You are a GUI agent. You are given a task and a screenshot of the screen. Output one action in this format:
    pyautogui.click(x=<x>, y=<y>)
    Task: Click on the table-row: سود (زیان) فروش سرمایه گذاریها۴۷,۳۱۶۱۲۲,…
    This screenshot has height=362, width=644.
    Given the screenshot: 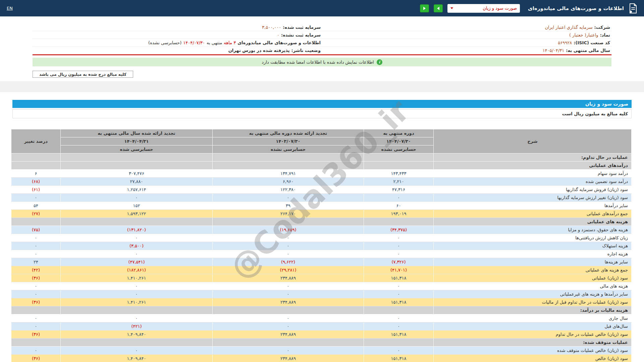 What is the action you would take?
    pyautogui.click(x=321, y=190)
    